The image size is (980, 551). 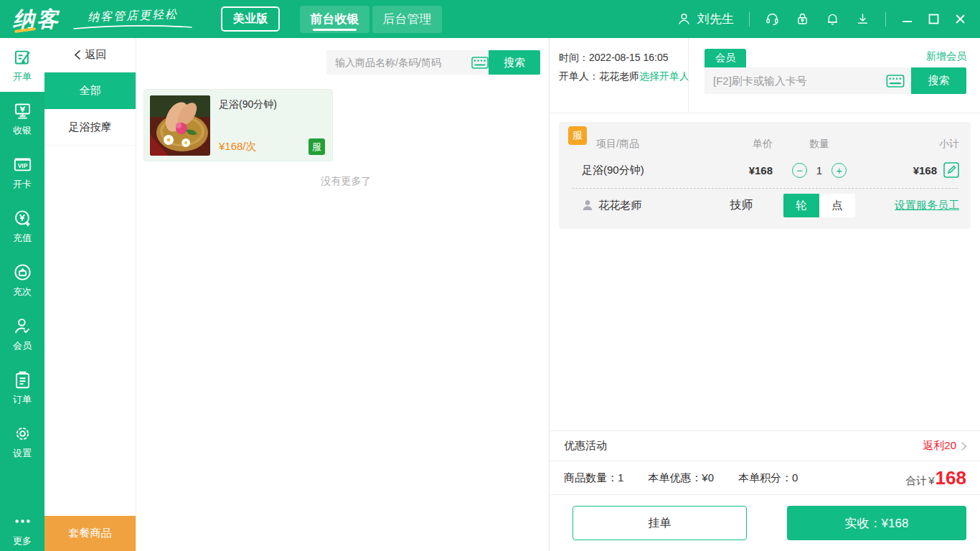 I want to click on member-tab: 会员, so click(x=725, y=58).